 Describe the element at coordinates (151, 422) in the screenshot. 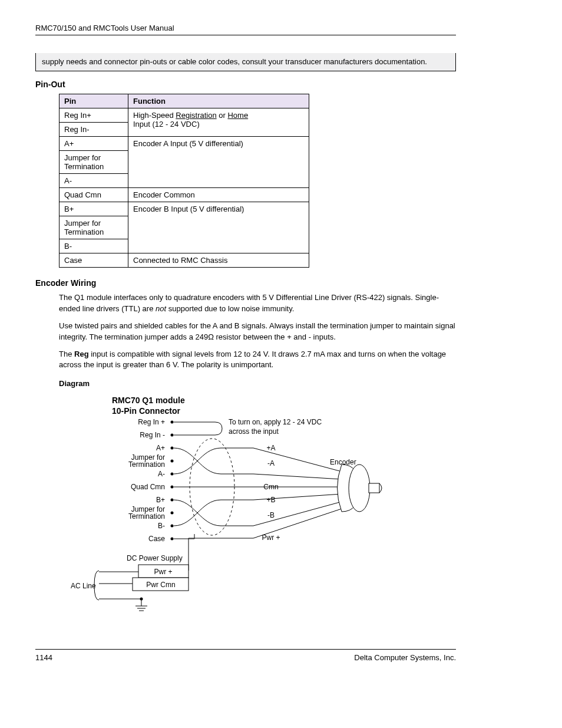

I see `svg-text: Reg In +` at that location.